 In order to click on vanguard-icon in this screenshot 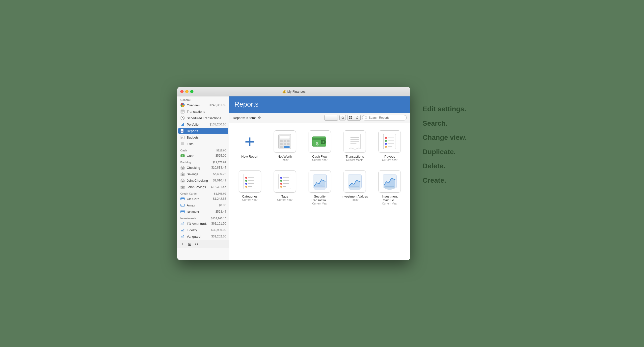, I will do `click(182, 236)`.